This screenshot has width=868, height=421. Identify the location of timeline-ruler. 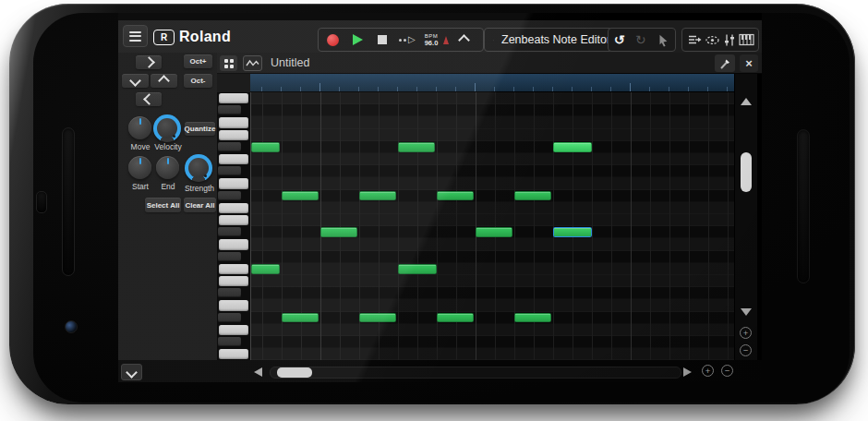
(492, 83).